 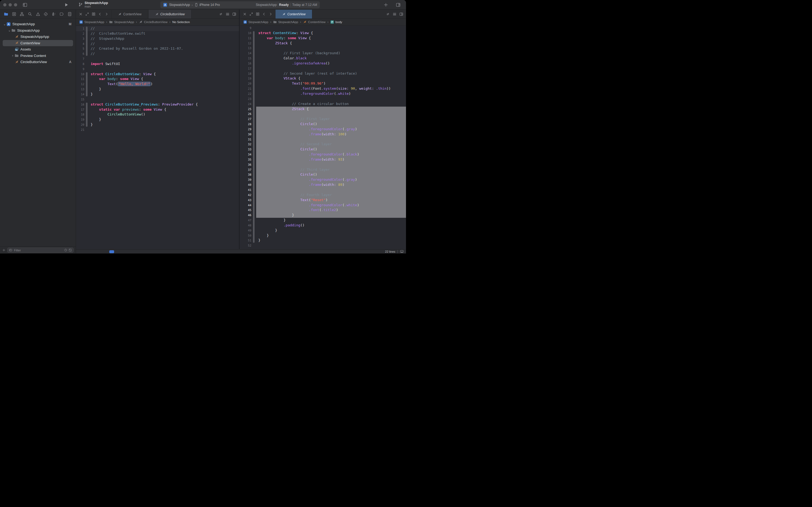 I want to click on line-number: 21, so click(x=80, y=130).